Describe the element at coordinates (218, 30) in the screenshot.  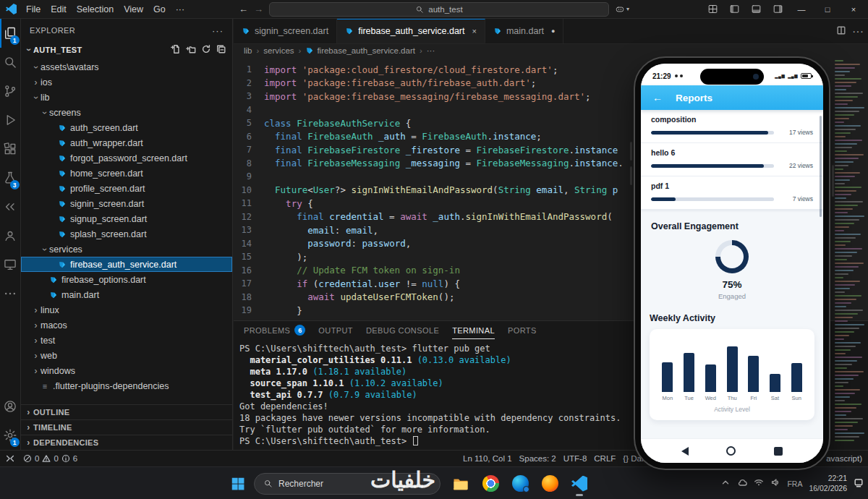
I see `explorer-more-icon: ···` at that location.